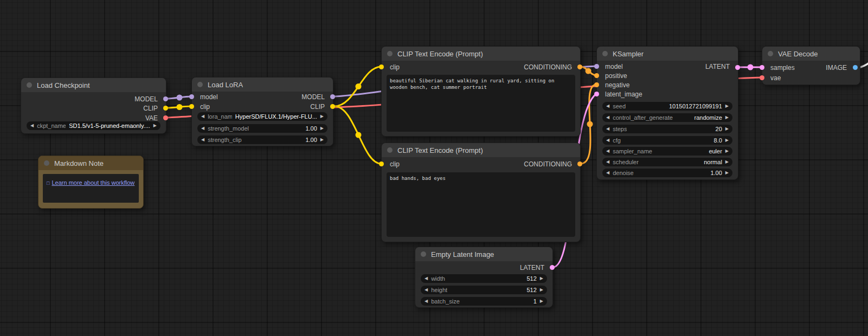 The image size is (868, 336). Describe the element at coordinates (762, 67) in the screenshot. I see `port-samples-input` at that location.